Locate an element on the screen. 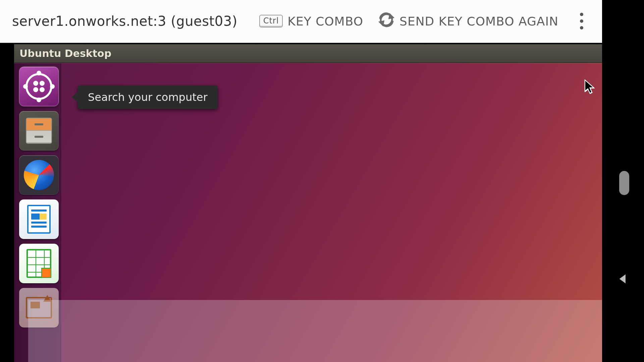 Image resolution: width=644 pixels, height=362 pixels. ubuntu-menubar-title: Ubuntu Desktop is located at coordinates (308, 54).